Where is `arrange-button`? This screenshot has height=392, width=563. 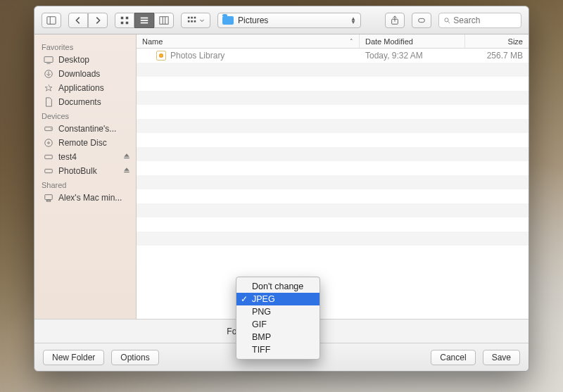
arrange-button is located at coordinates (196, 20).